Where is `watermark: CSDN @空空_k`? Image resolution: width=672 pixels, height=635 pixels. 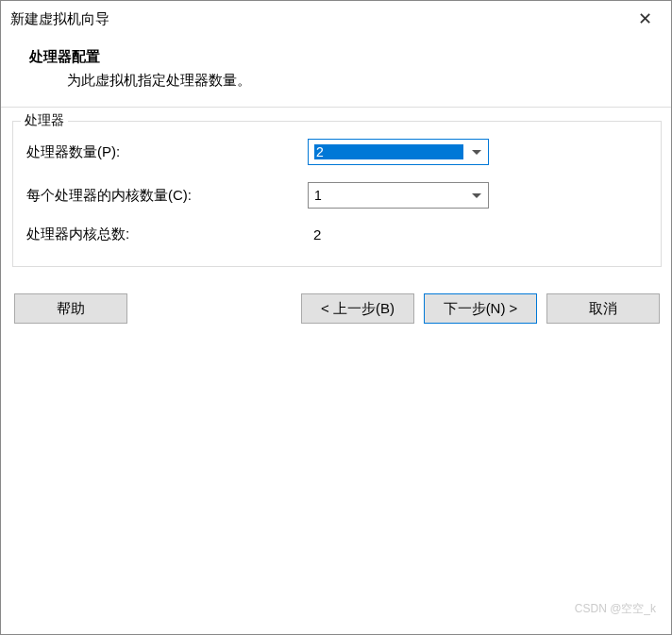 watermark: CSDN @空空_k is located at coordinates (615, 610).